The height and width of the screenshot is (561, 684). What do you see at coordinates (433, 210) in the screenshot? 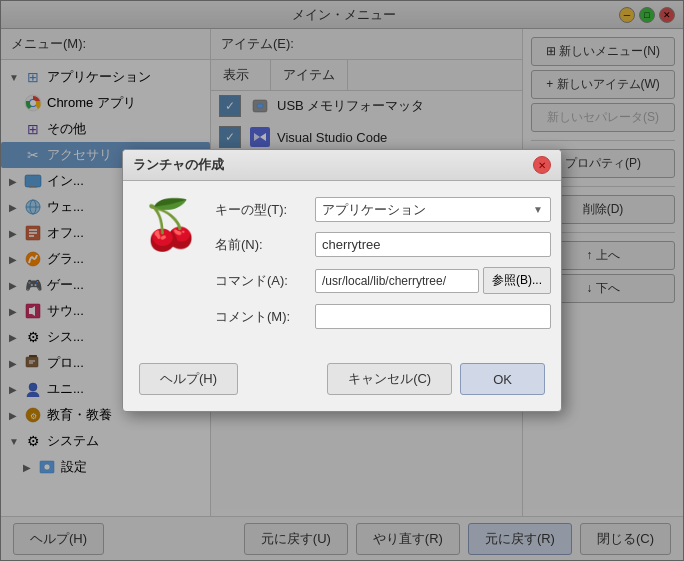
I see `key-type-wrapper: アプリケーション 端末アプリケーション 場所（URL） ▼` at bounding box center [433, 210].